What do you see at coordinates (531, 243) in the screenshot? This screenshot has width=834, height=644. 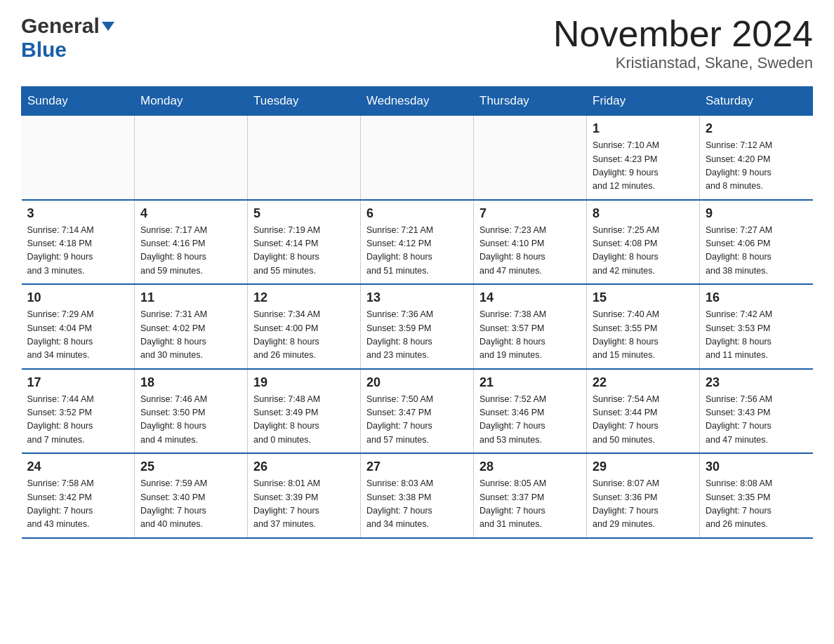 I see `calendar-cell: 7Sunrise: 7:23 AMSunset: 4:10 PMDaylight…` at bounding box center [531, 243].